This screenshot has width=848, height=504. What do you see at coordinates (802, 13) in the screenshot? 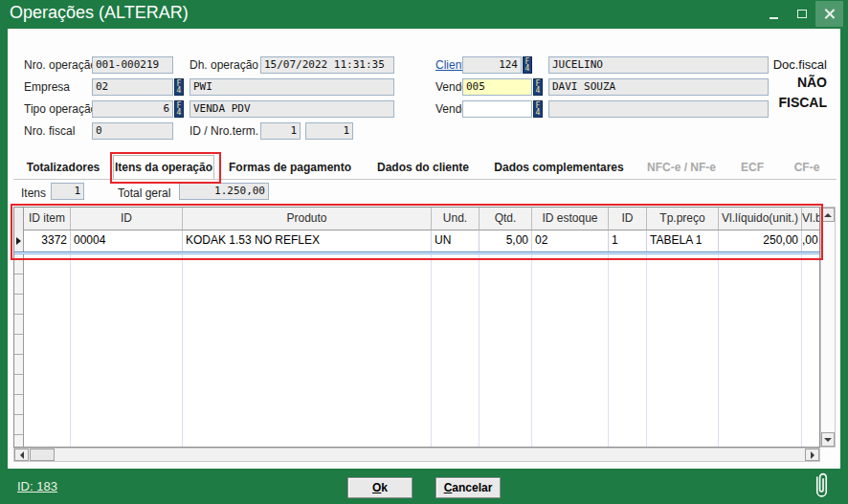
I see `maximize-icon` at bounding box center [802, 13].